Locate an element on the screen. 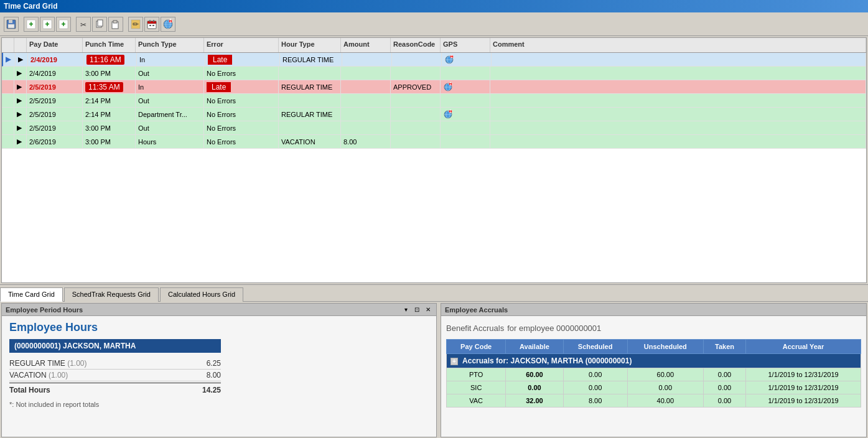 Image resolution: width=868 pixels, height=438 pixels. cell-error: No Errors is located at coordinates (241, 128).